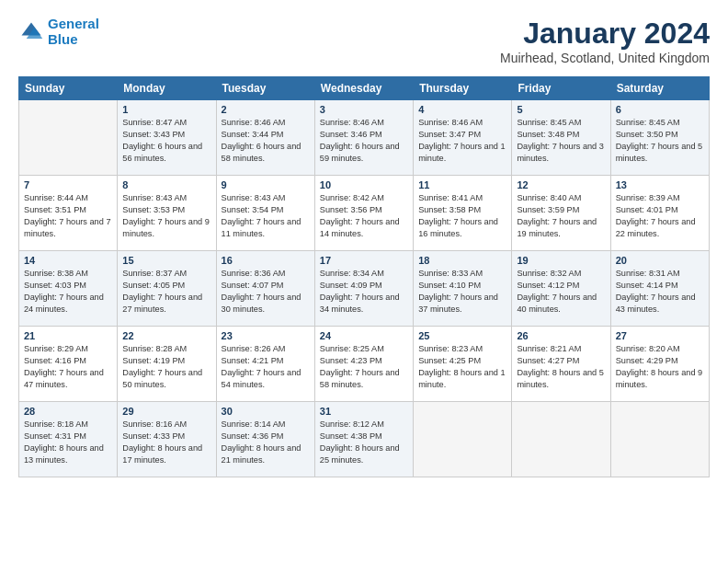  Describe the element at coordinates (166, 109) in the screenshot. I see `day-number: 1` at that location.